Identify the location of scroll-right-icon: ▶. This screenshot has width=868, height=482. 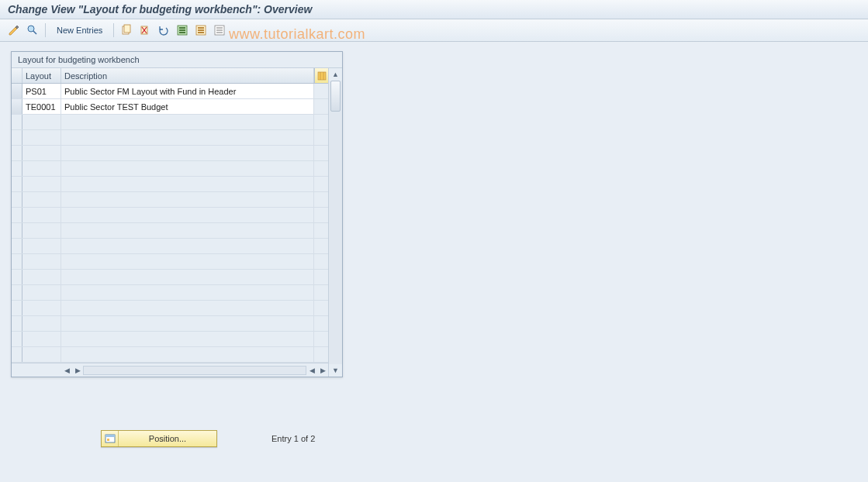
(78, 370).